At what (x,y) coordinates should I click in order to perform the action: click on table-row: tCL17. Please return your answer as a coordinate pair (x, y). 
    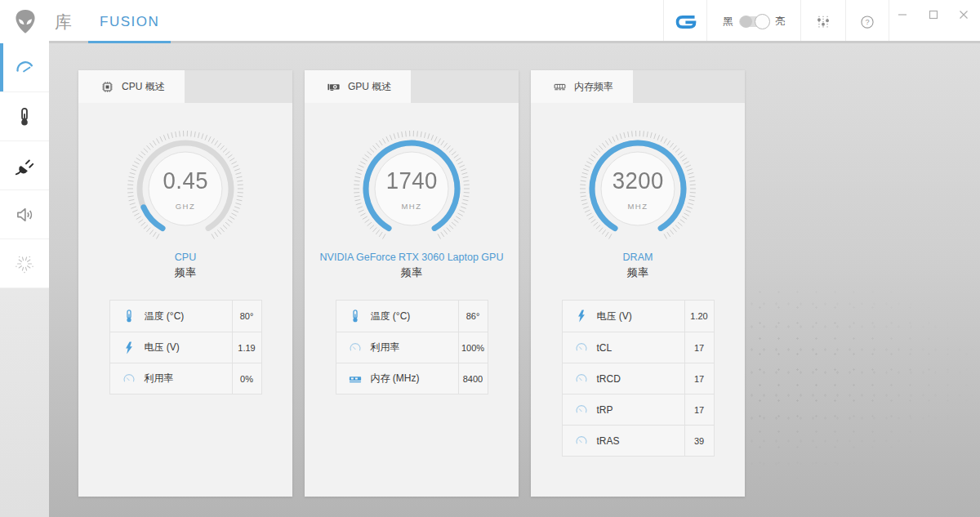
    Looking at the image, I should click on (639, 347).